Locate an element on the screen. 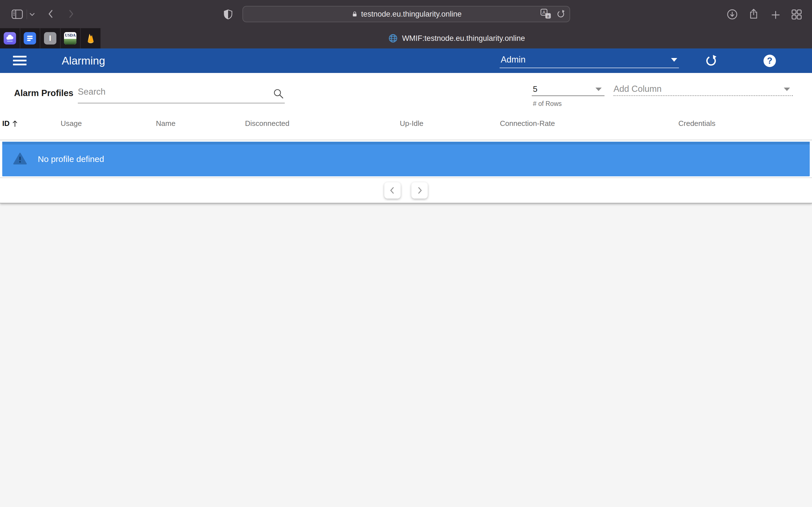 The height and width of the screenshot is (507, 812). toolbar-divider is located at coordinates (27, 14).